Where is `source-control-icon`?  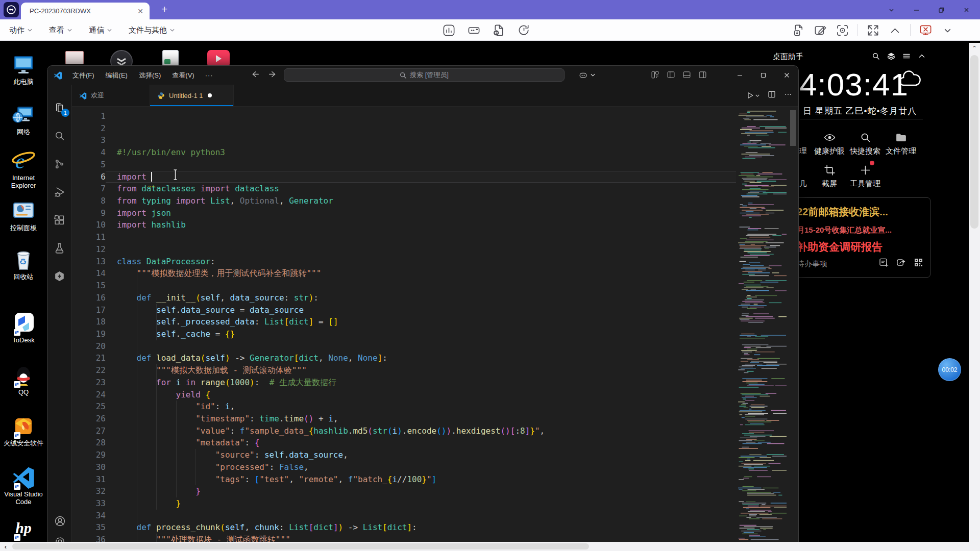 source-control-icon is located at coordinates (59, 164).